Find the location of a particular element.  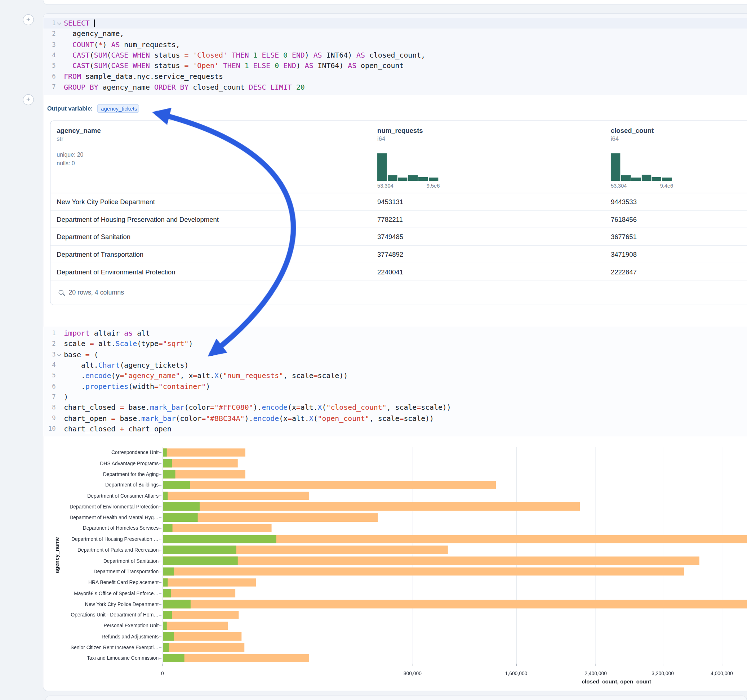

table-row: New York City Police Department945313194… is located at coordinates (399, 202).